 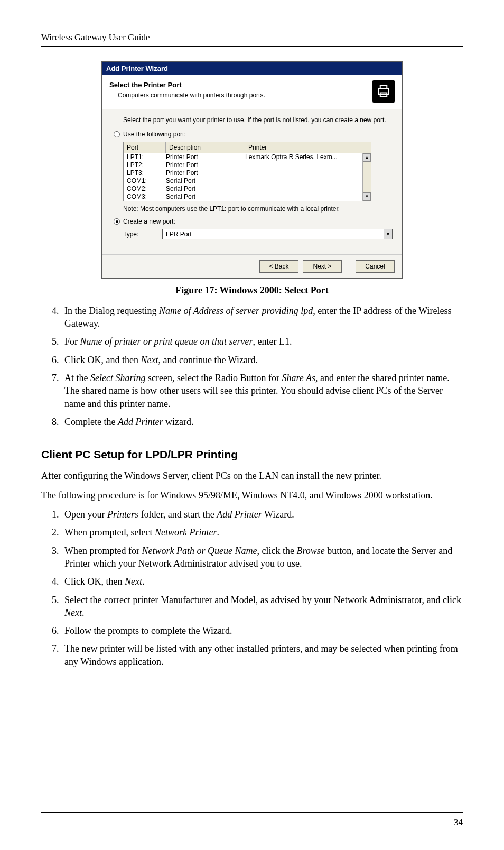 I want to click on radio-use-following-port: Use the following port:, so click(x=253, y=134).